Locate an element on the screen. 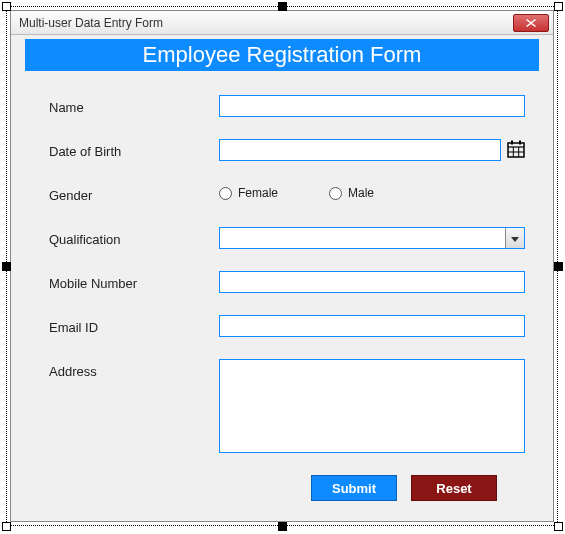  label-email: Email ID is located at coordinates (74, 328).